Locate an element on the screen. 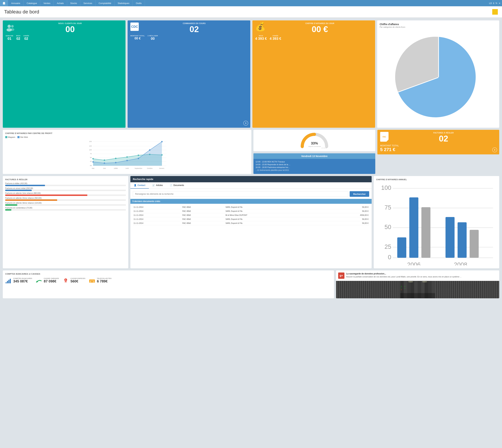 This screenshot has height=448, width=502. semaine-val: 01 is located at coordinates (10, 39).